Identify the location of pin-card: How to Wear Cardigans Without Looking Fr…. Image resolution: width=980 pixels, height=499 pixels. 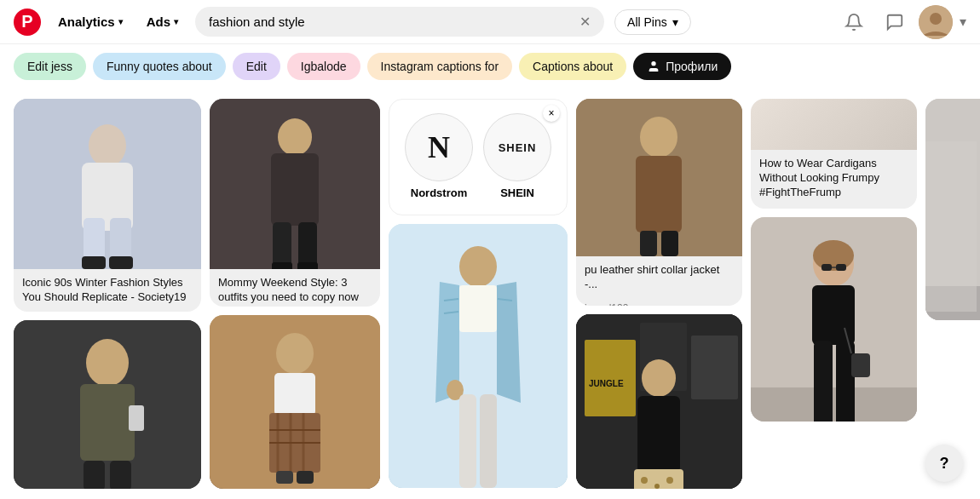
(833, 153).